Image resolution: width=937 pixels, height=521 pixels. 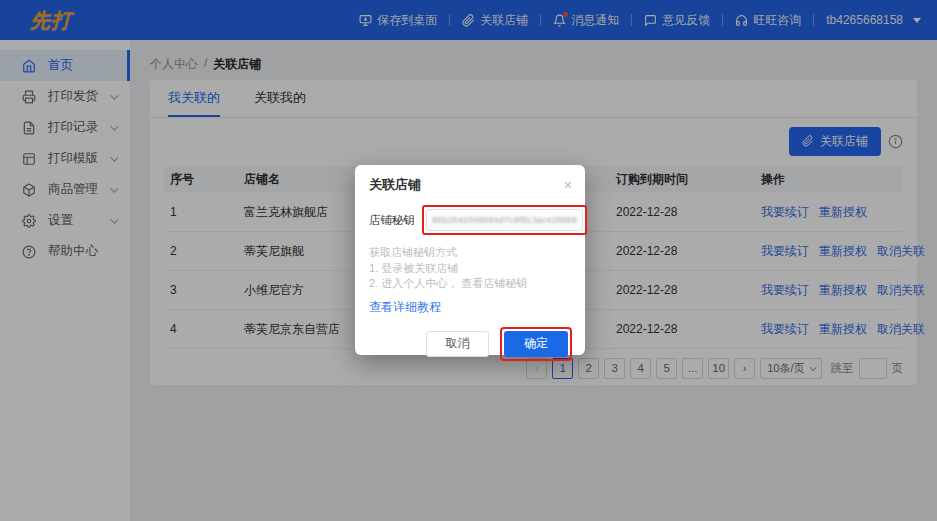 What do you see at coordinates (470, 260) in the screenshot?
I see `link-shop-modal: 关联店铺 × 店铺秘钥 8552642049584d7c9f813ac426bb…` at bounding box center [470, 260].